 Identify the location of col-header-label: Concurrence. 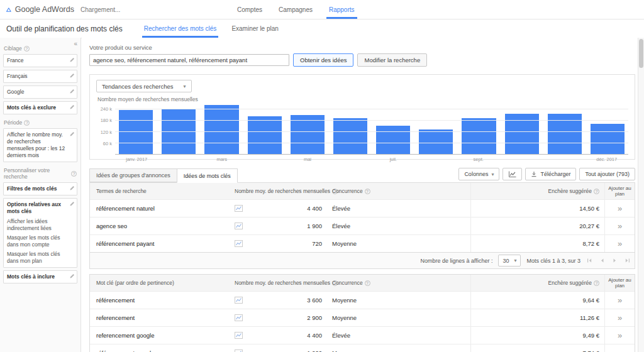
(347, 283).